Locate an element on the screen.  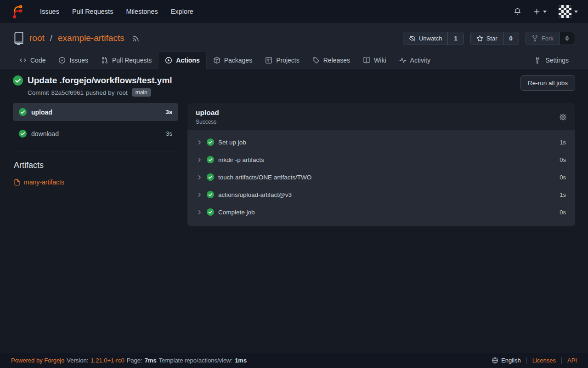
language-label: English is located at coordinates (511, 361).